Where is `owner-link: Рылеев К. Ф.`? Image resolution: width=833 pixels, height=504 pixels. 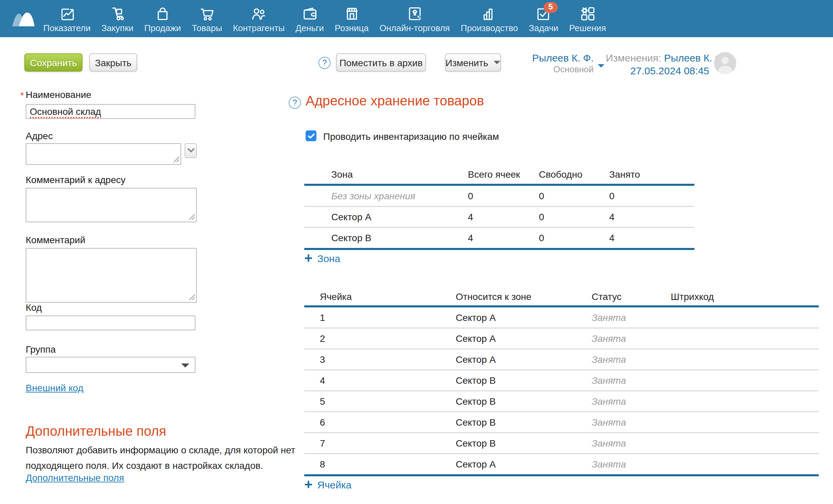 owner-link: Рылеев К. Ф. is located at coordinates (557, 58).